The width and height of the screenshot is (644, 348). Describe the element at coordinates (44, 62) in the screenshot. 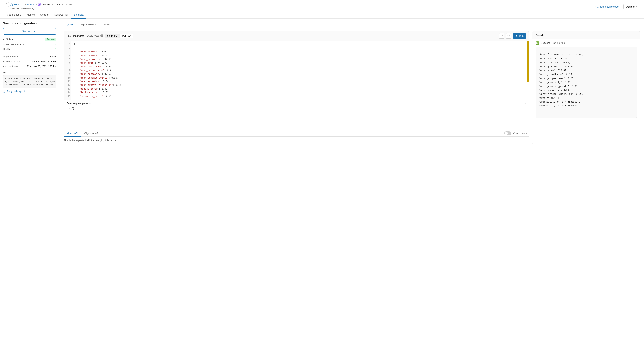

I see `resource-profile-value: low-cpu-lowest-memory` at that location.